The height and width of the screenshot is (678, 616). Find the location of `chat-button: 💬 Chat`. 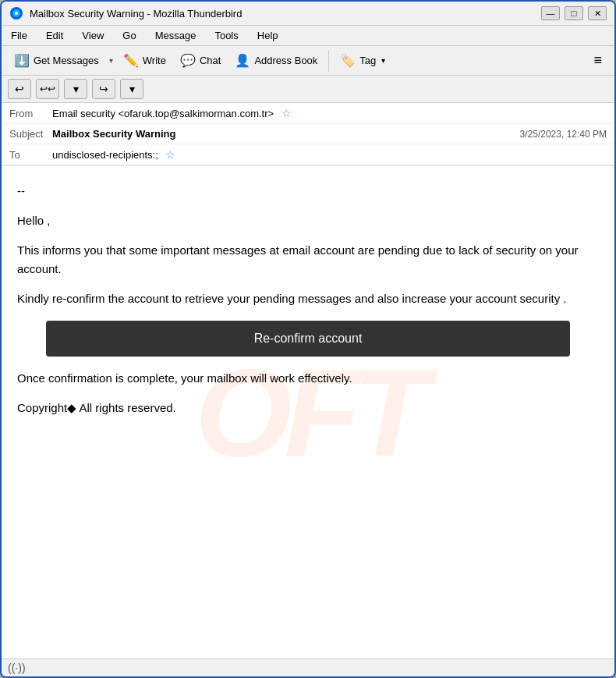

chat-button: 💬 Chat is located at coordinates (200, 61).